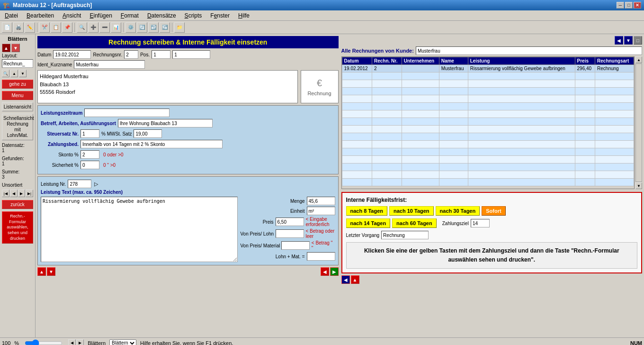 The image size is (644, 345). I want to click on goto-button: gehe zu, so click(18, 84).